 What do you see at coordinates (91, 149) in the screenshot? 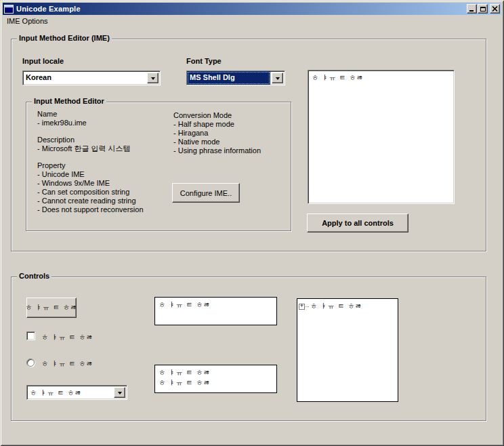
I see `ime-description-value: - Microsoft 한글 입력 시스템` at bounding box center [91, 149].